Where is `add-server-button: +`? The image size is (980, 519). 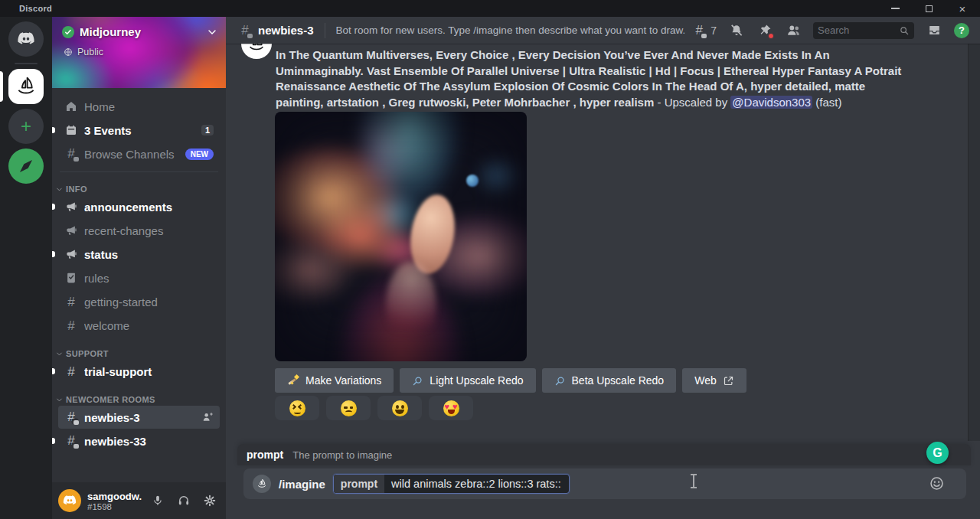 add-server-button: + is located at coordinates (26, 126).